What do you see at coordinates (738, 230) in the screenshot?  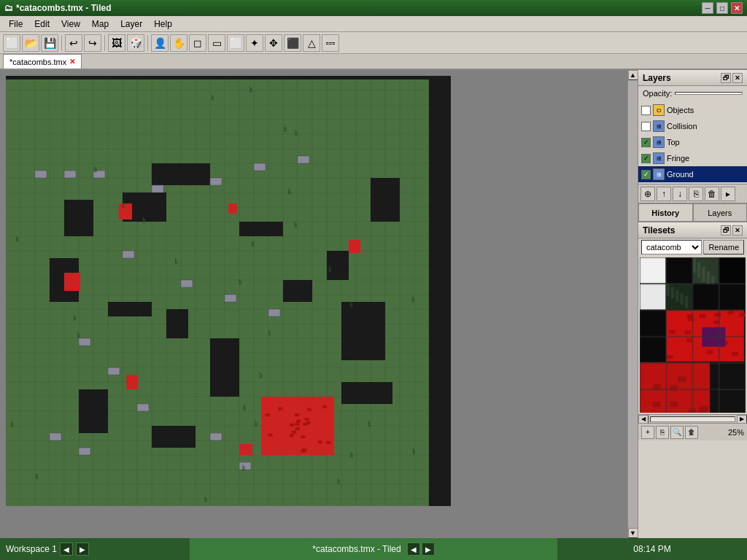 I see `tilesets-close-button: ✕` at bounding box center [738, 230].